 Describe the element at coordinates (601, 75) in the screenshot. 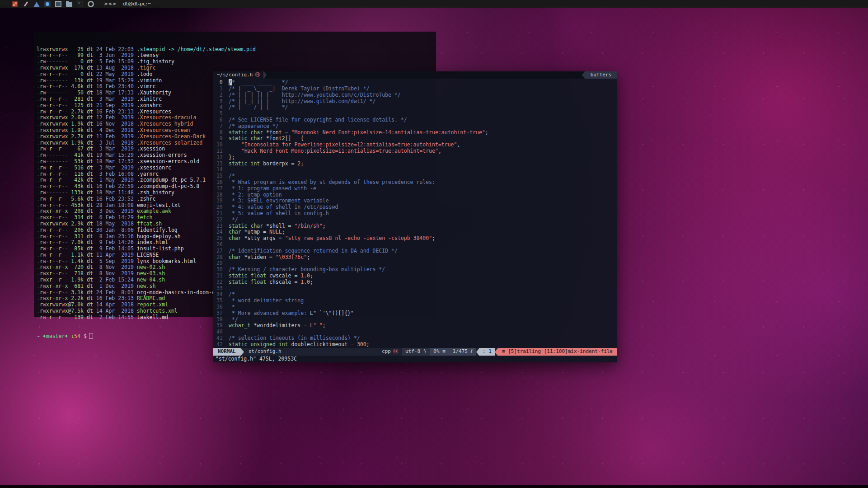

I see `buffers-label: buffers` at that location.